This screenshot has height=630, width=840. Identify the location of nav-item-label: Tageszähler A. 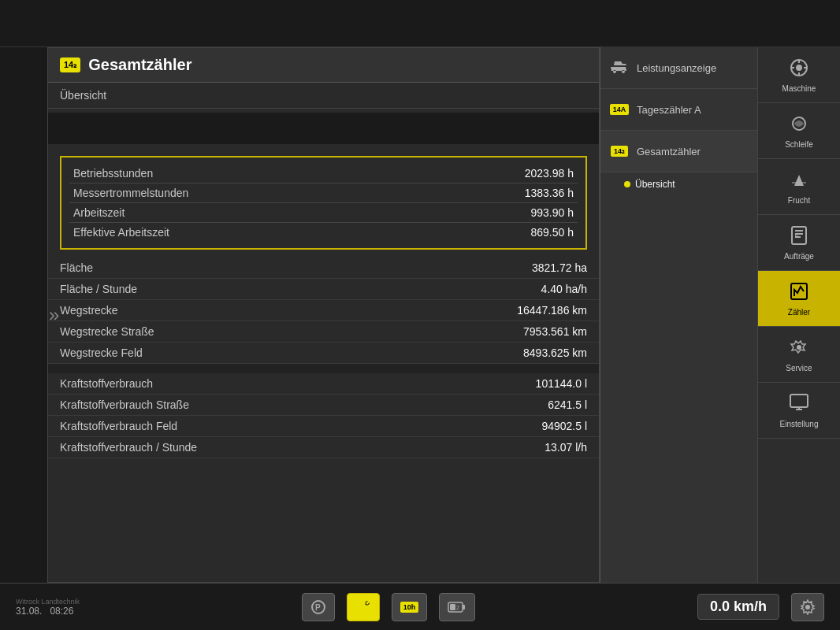
(669, 110).